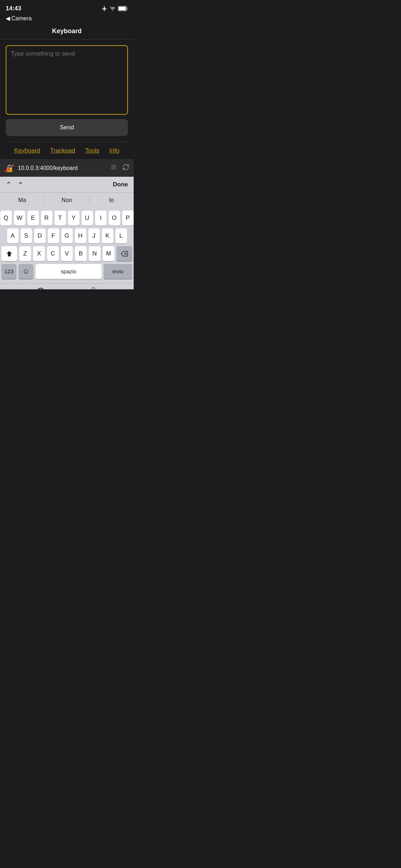 This screenshot has width=401, height=868. What do you see at coordinates (9, 168) in the screenshot?
I see `lock-crossed-icon: 🔒` at bounding box center [9, 168].